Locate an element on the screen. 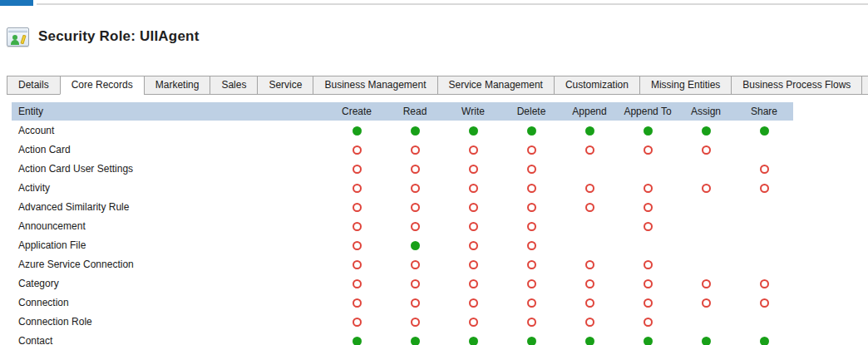  tab-customization: Customization is located at coordinates (597, 85).